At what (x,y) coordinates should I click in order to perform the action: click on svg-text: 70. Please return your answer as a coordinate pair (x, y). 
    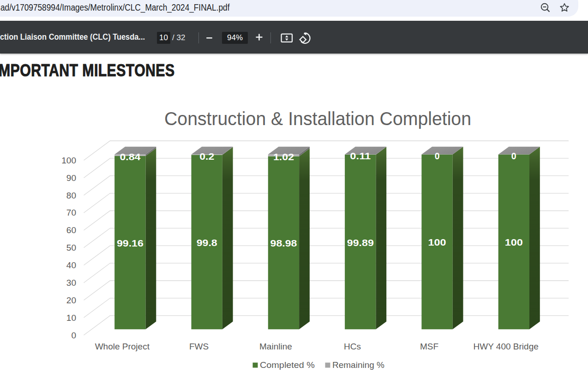
    Looking at the image, I should click on (71, 212).